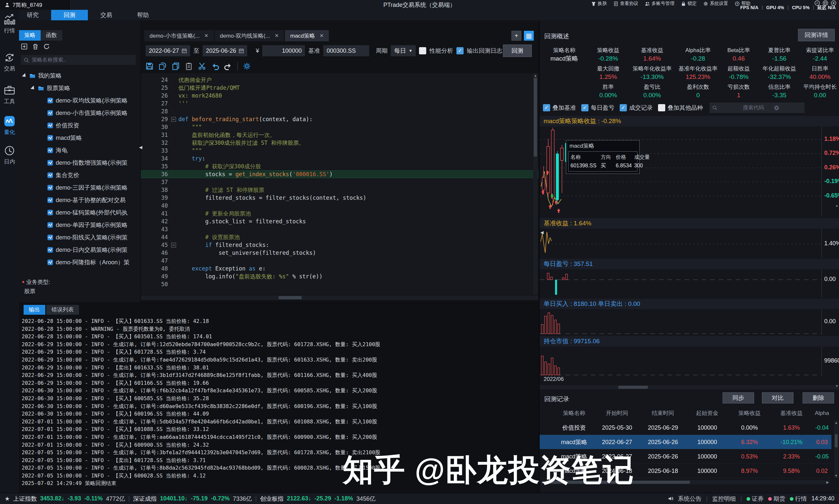  I want to click on paste-button, so click(189, 66).